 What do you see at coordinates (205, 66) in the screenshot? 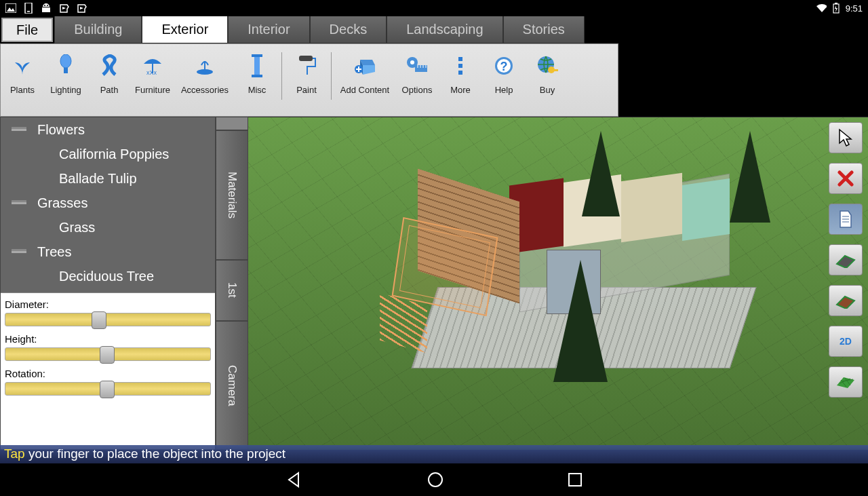
I see `fountain-icon` at bounding box center [205, 66].